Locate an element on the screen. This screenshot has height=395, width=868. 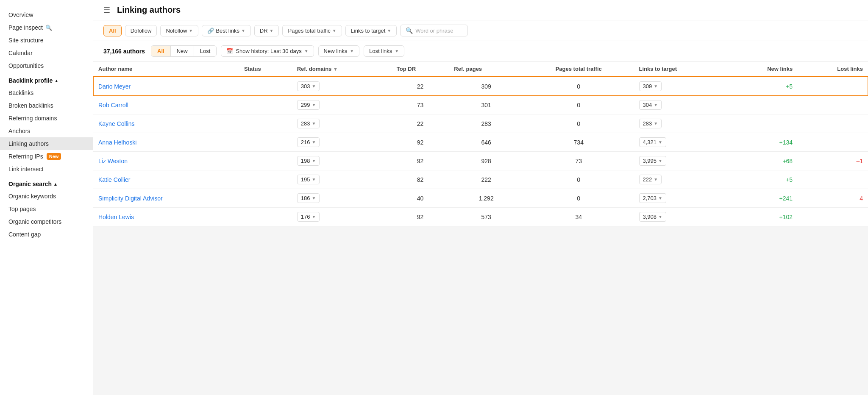
ref-domains-dropdown: 299▼ is located at coordinates (309, 105).